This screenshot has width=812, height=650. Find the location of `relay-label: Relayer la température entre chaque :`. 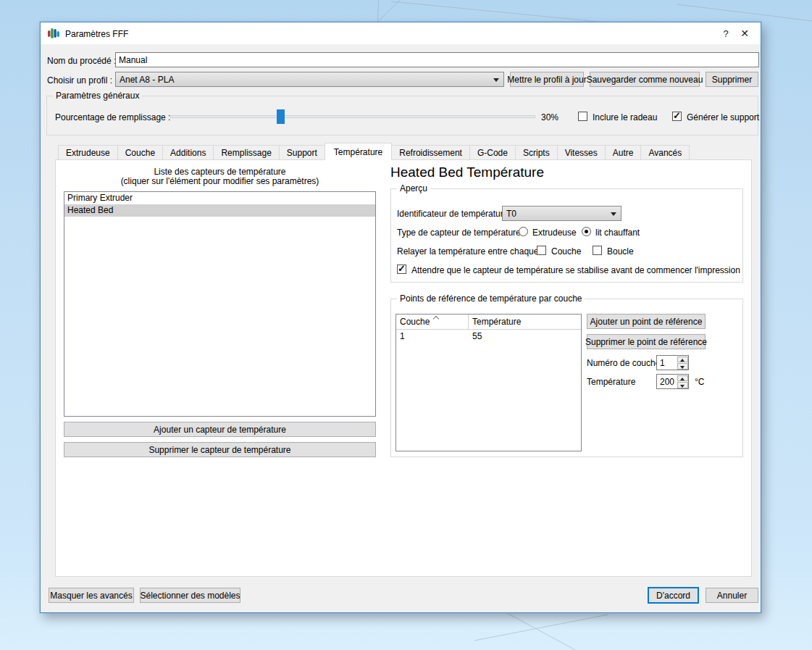

relay-label: Relayer la température entre chaque : is located at coordinates (470, 251).